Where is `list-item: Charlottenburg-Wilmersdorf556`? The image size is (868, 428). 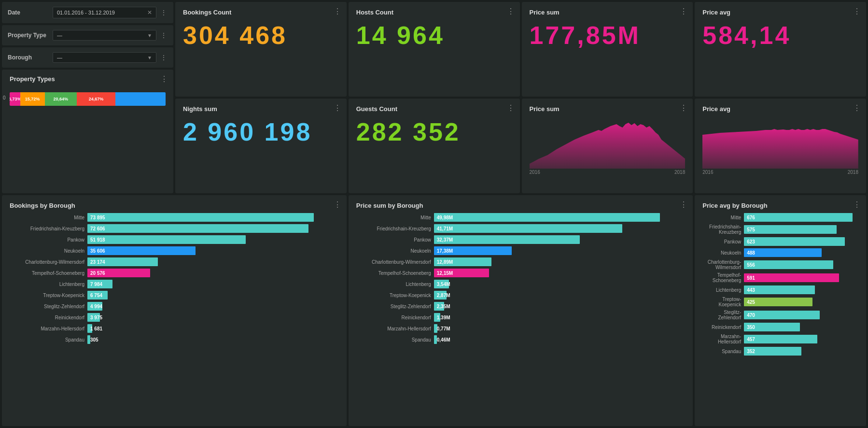
list-item: Charlottenburg-Wilmersdorf556 is located at coordinates (780, 265).